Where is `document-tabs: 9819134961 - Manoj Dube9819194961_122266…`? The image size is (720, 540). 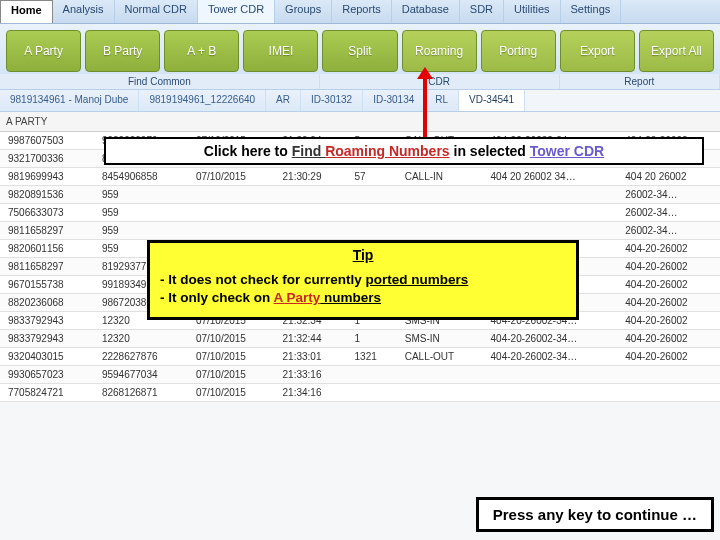
document-tabs: 9819134961 - Manoj Dube9819194961_122266… is located at coordinates (360, 101).